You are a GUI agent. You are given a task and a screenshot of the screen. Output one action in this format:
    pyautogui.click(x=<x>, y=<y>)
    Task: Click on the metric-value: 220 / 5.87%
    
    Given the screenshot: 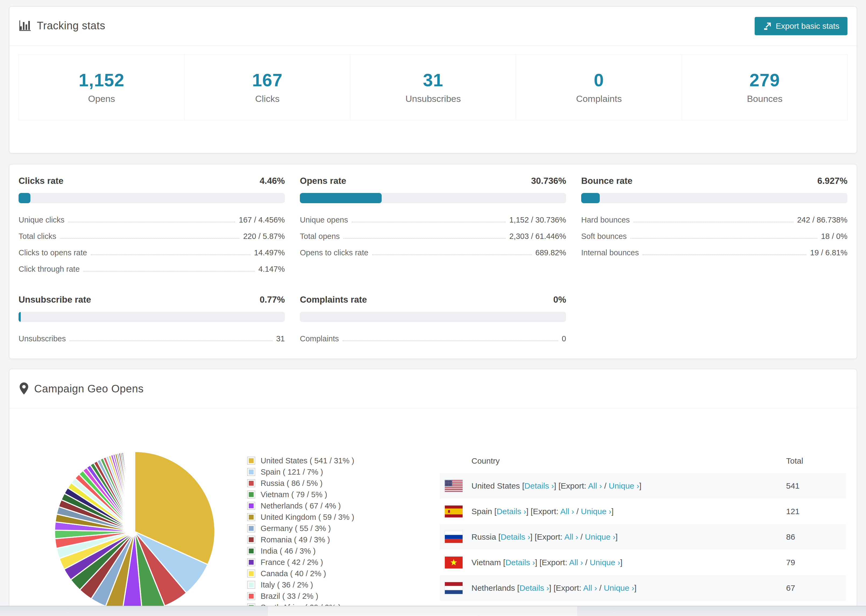 What is the action you would take?
    pyautogui.click(x=264, y=236)
    